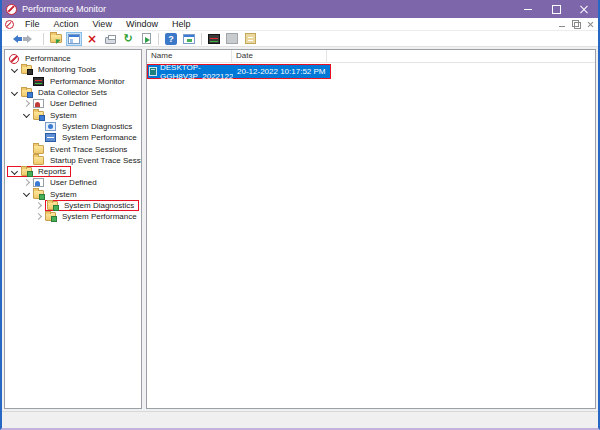 The height and width of the screenshot is (430, 600). Describe the element at coordinates (73, 82) in the screenshot. I see `tree-item-performance-monitor: Performance Monitor` at that location.